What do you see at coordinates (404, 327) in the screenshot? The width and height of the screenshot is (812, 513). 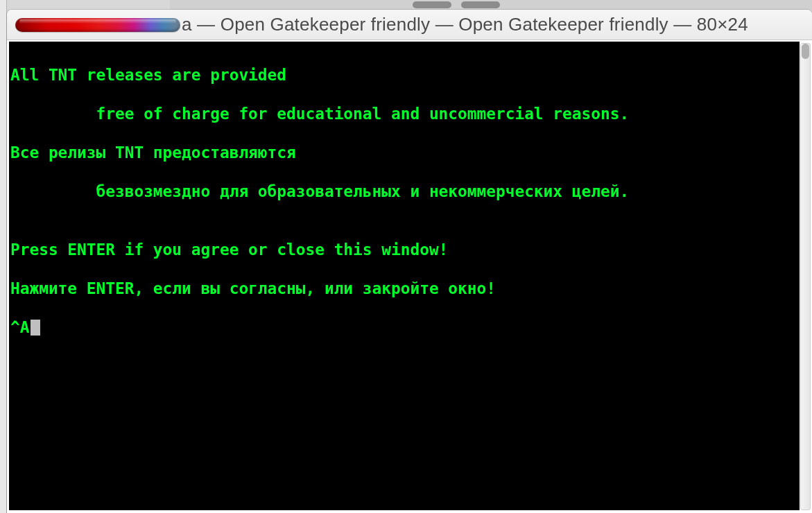 I see `terminal-prompt-line: ^A` at bounding box center [404, 327].